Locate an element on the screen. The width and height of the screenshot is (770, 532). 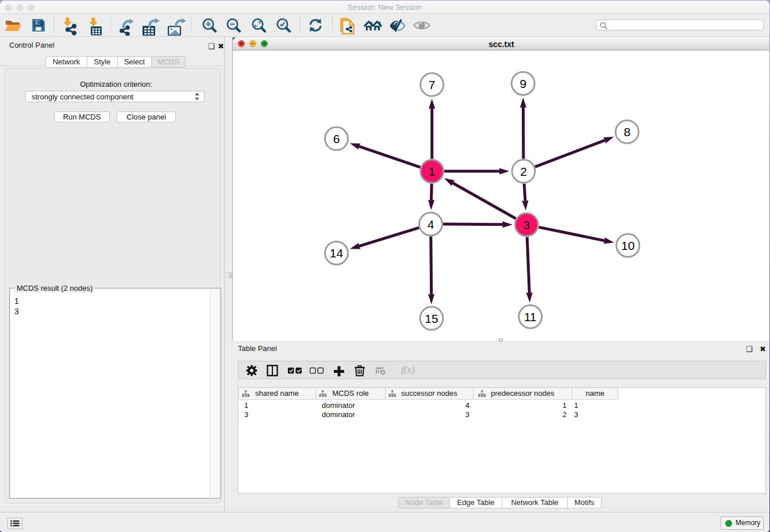
svg-text: 7 is located at coordinates (432, 85).